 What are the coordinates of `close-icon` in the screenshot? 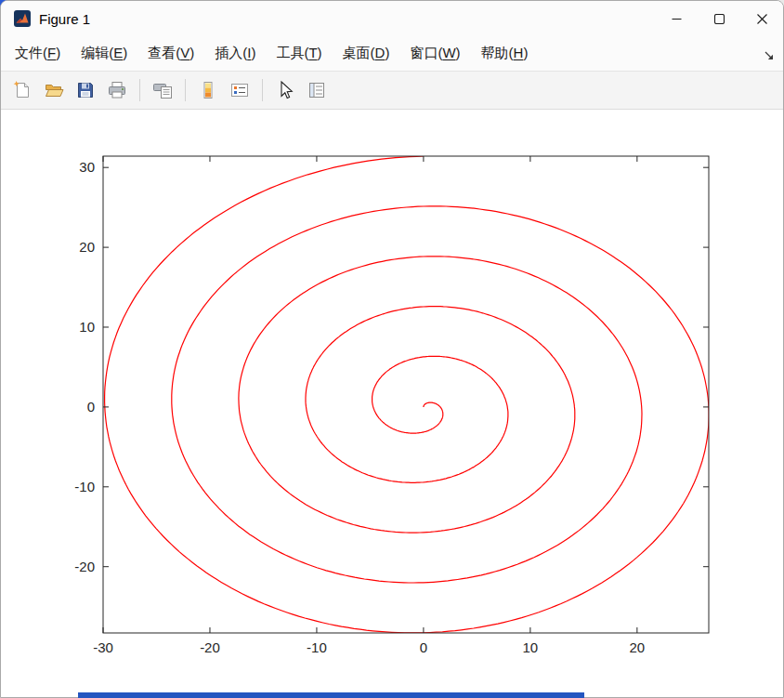 It's located at (762, 19).